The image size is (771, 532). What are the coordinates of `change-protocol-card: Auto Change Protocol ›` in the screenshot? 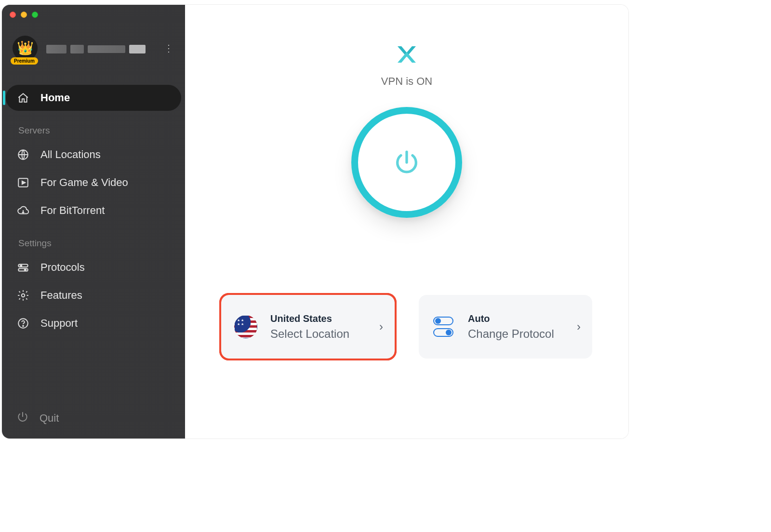 It's located at (505, 327).